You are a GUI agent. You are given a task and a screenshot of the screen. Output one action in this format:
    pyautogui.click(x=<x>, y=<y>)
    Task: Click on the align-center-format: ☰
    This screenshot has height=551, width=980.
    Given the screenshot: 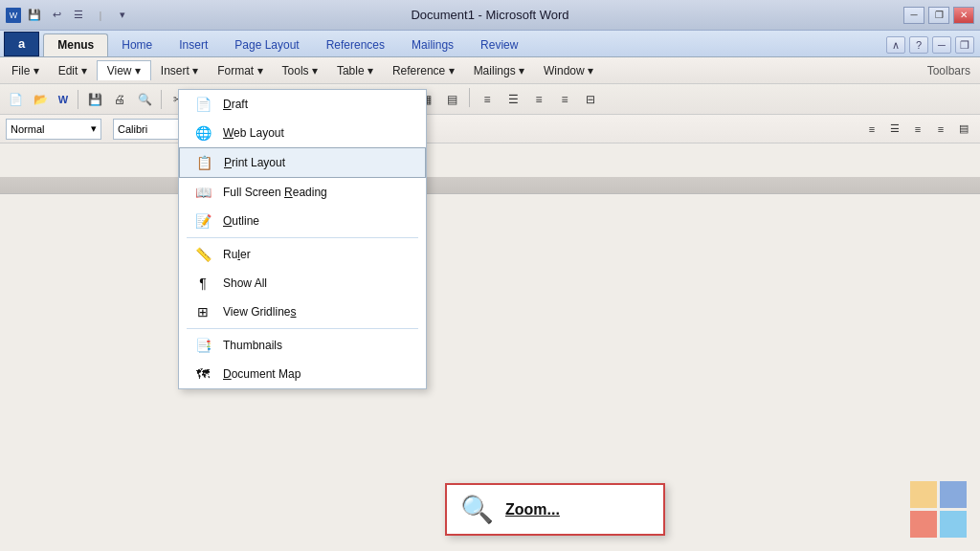 What is the action you would take?
    pyautogui.click(x=895, y=129)
    